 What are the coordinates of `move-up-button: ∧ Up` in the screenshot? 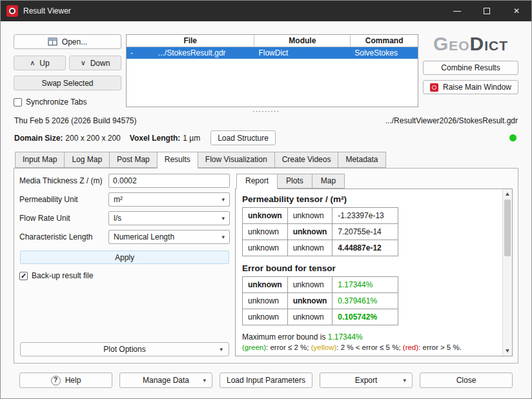 It's located at (40, 63).